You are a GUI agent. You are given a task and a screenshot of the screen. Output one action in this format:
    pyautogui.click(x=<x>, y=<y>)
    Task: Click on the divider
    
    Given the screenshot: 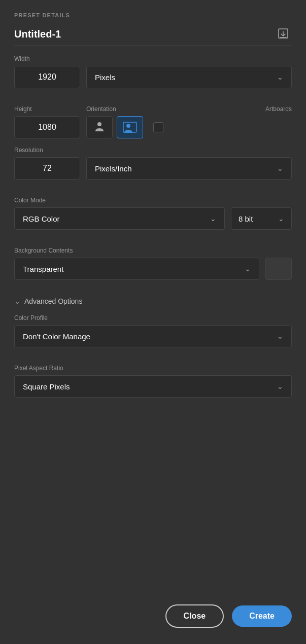 What is the action you would take?
    pyautogui.click(x=153, y=46)
    